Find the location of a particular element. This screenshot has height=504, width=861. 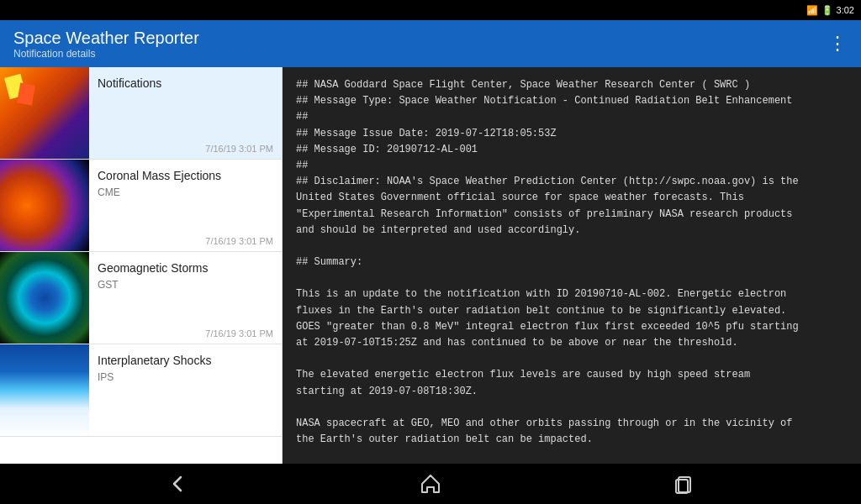

item-title: Notifications is located at coordinates (185, 83).